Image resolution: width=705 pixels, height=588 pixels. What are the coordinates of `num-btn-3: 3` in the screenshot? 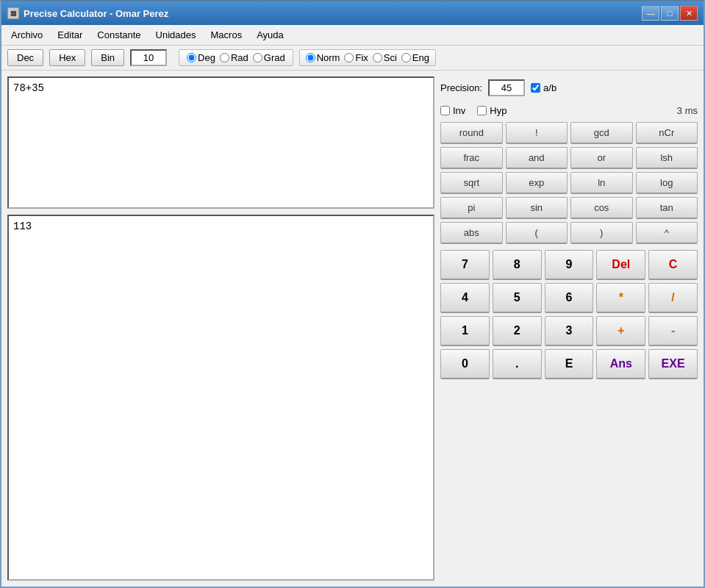 It's located at (569, 331).